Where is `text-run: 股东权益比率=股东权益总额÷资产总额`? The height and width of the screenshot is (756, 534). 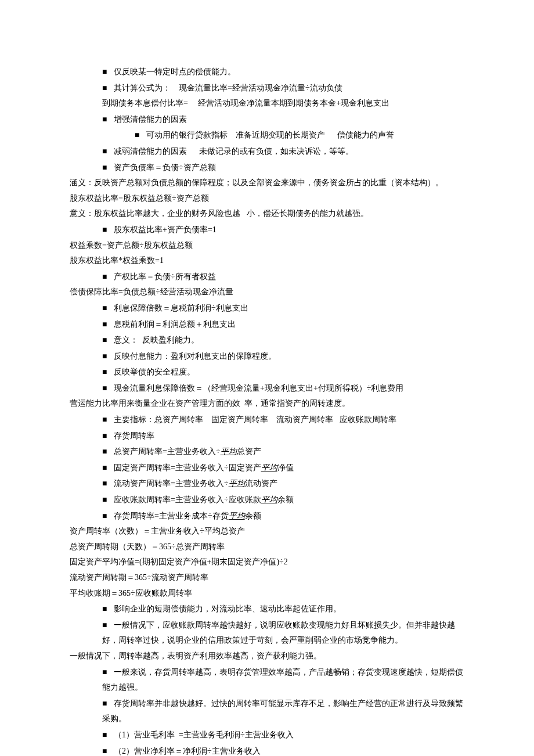
text-run: 股东权益比率=股东权益总额÷资产总额 is located at coordinates (139, 199).